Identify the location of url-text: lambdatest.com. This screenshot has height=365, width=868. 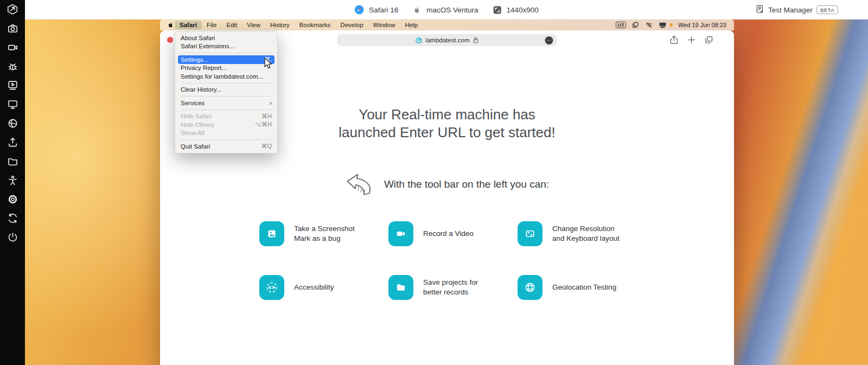
(447, 40).